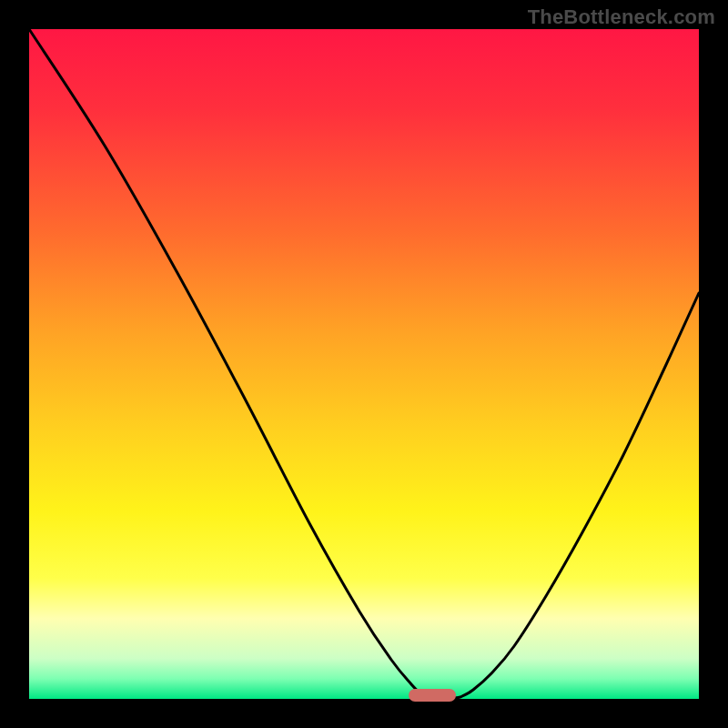 This screenshot has width=728, height=728. I want to click on optimal-zone-marker, so click(432, 695).